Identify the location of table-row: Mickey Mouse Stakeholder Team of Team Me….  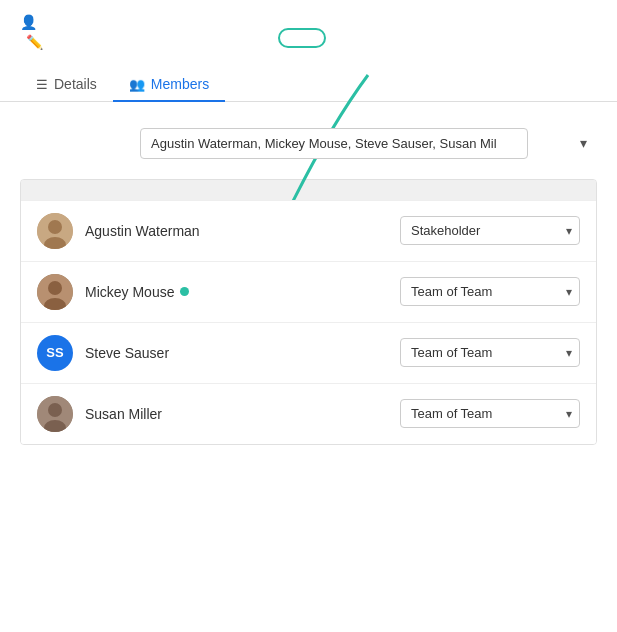
(308, 292).